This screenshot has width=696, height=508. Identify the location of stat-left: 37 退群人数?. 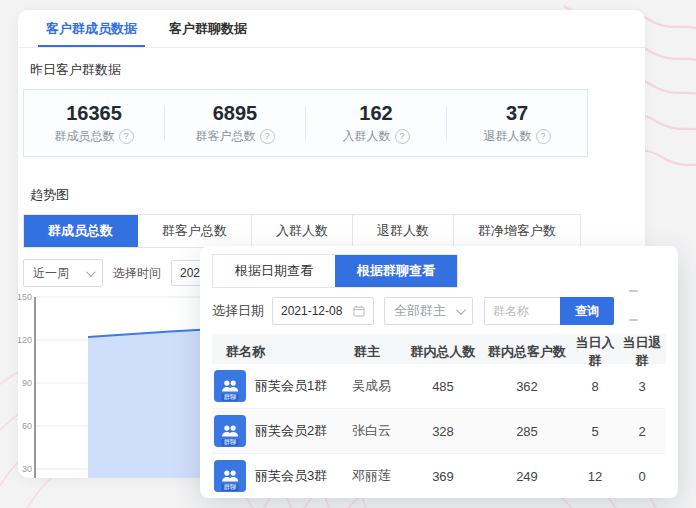
(517, 123).